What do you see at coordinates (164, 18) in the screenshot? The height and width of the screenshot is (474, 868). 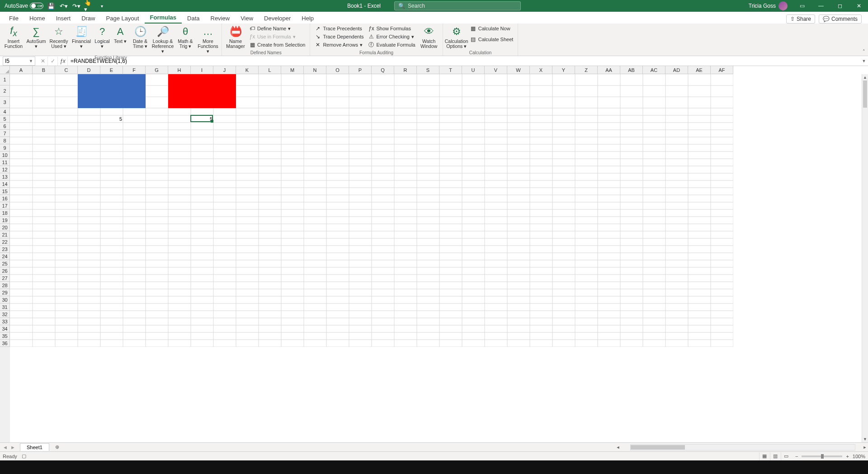 I see `tab-formulas: Formulas` at bounding box center [164, 18].